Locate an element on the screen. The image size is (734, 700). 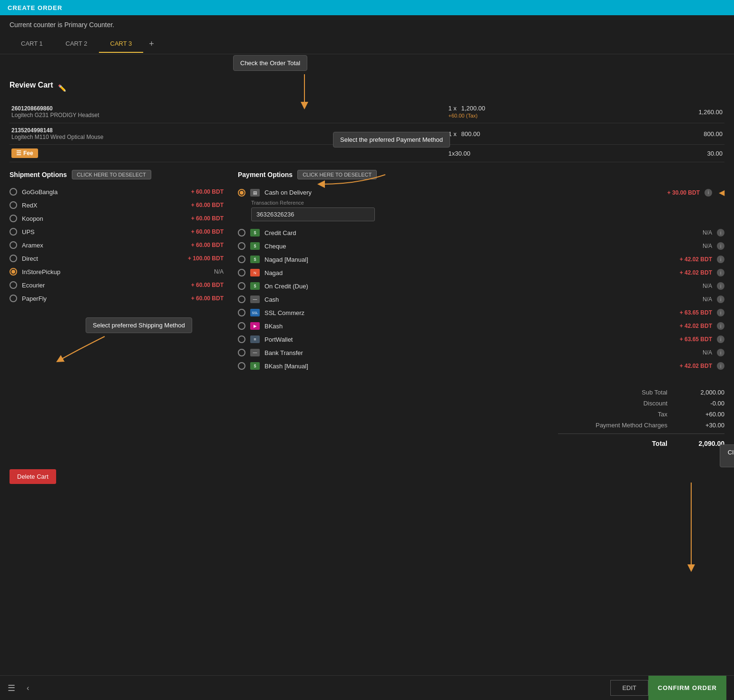
ship-option-instorepickup: InStorePickup N/A is located at coordinates (117, 272).